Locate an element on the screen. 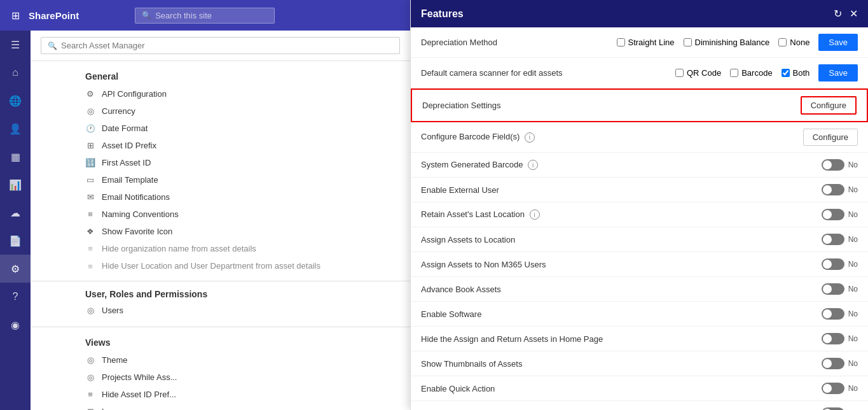  views-item-hideasset: ≡ Hide Asset ID Pref... is located at coordinates (220, 395).